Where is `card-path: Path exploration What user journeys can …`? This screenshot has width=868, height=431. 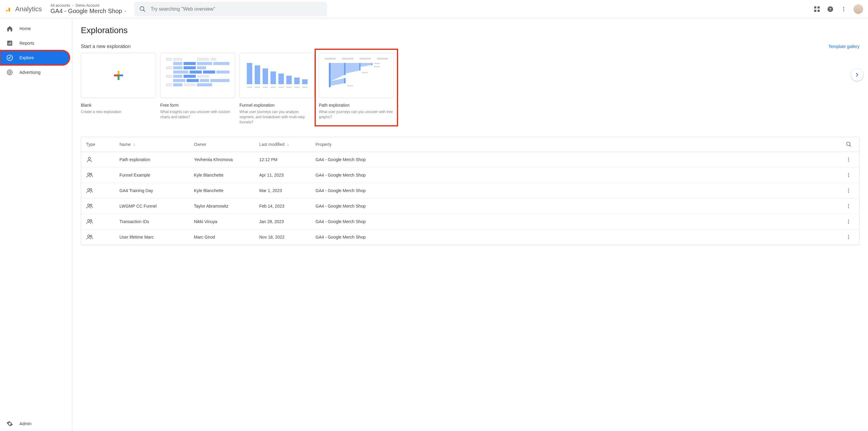 card-path: Path exploration What user journeys can … is located at coordinates (356, 89).